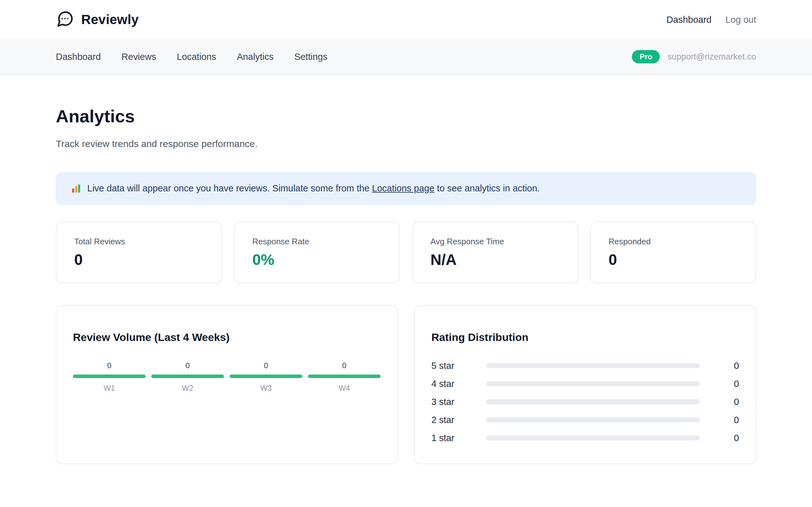 Image resolution: width=812 pixels, height=507 pixels. I want to click on banner-text-after: to see analytics in action., so click(487, 188).